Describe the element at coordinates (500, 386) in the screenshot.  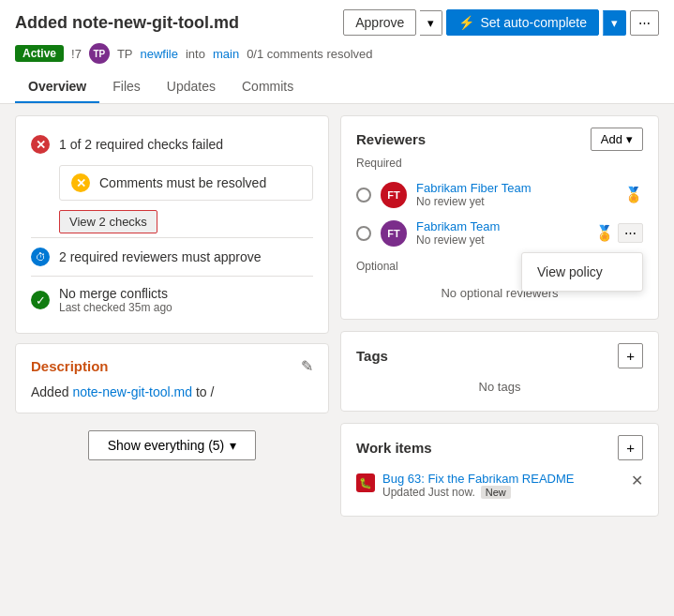
I see `no-tags-label: No tags` at that location.